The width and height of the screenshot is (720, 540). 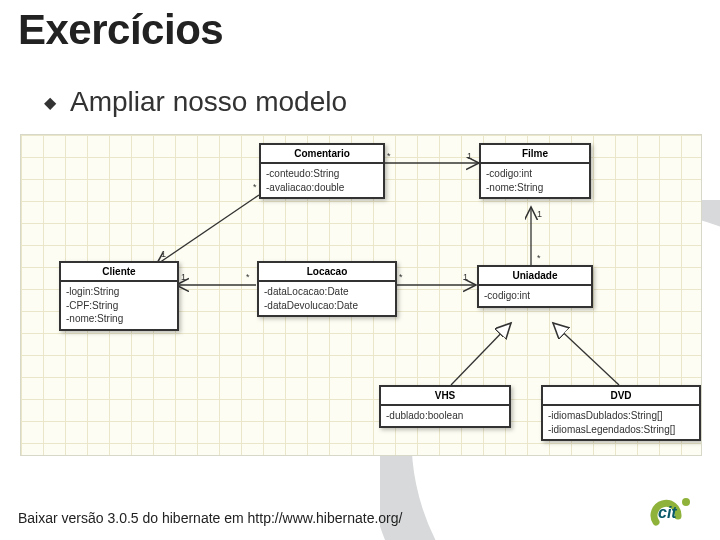 I want to click on class-attrs: -dataLocacao:Date -dataDevolucao:Date, so click(x=327, y=298).